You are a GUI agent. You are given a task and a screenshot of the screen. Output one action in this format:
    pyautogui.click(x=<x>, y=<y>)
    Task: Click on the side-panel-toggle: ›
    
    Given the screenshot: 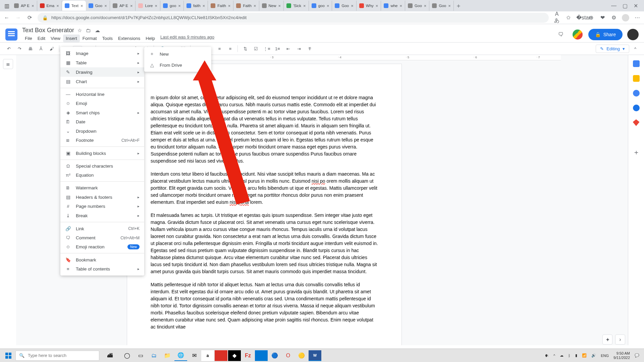 What is the action you would take?
    pyautogui.click(x=620, y=340)
    